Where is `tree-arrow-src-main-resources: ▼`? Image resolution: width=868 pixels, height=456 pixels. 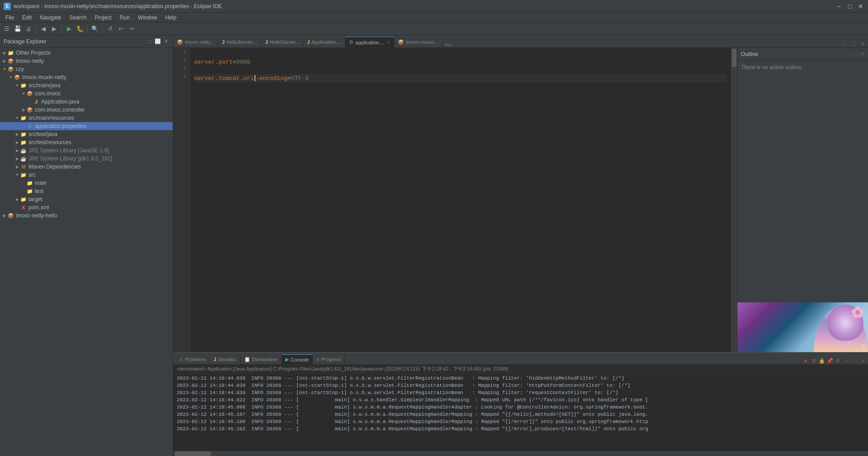
tree-arrow-src-main-resources: ▼ is located at coordinates (17, 118).